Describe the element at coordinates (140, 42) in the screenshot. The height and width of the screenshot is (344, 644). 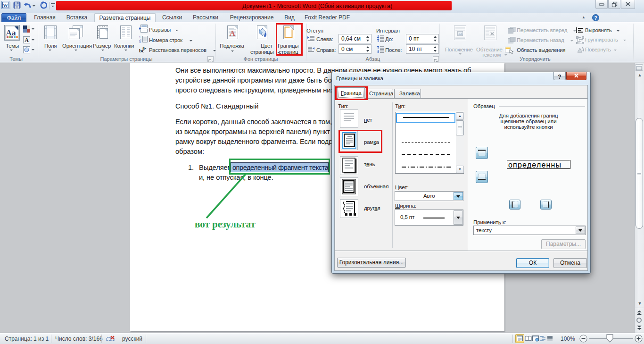
I see `svg-text: 3:` at that location.